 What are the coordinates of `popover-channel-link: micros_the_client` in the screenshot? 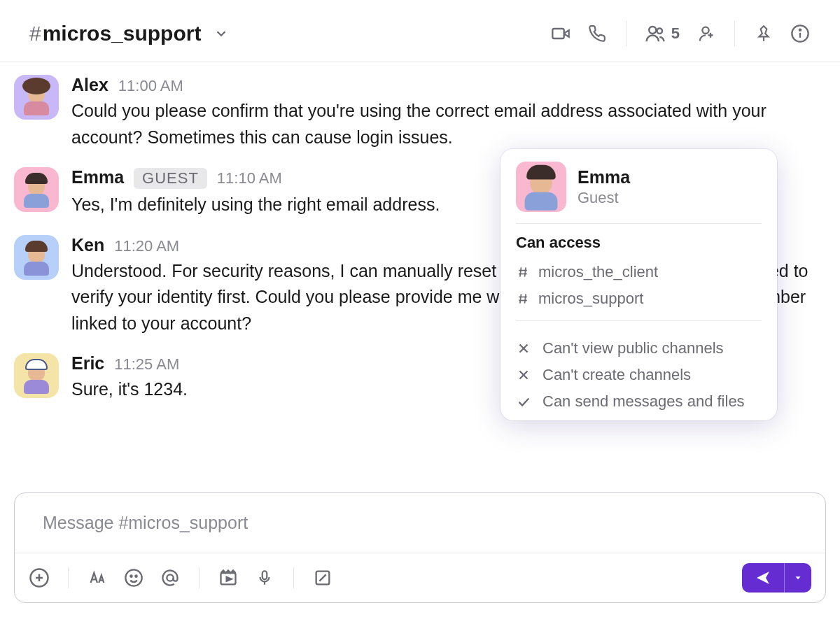 It's located at (638, 272).